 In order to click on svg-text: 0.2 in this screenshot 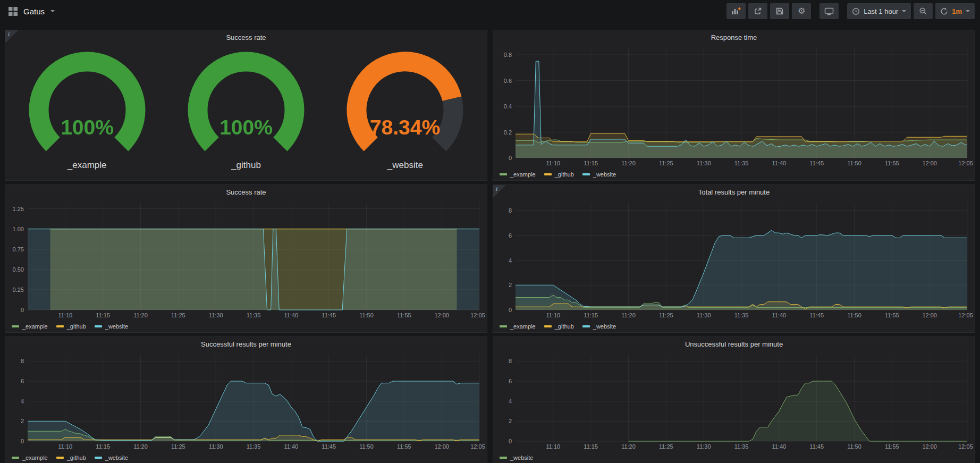, I will do `click(508, 132)`.